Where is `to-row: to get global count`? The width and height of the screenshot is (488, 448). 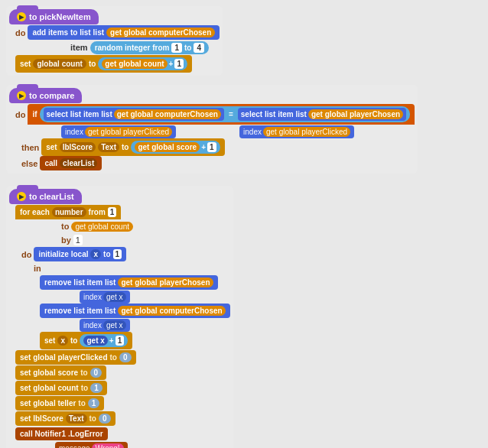 to-row: to get global count is located at coordinates (122, 226).